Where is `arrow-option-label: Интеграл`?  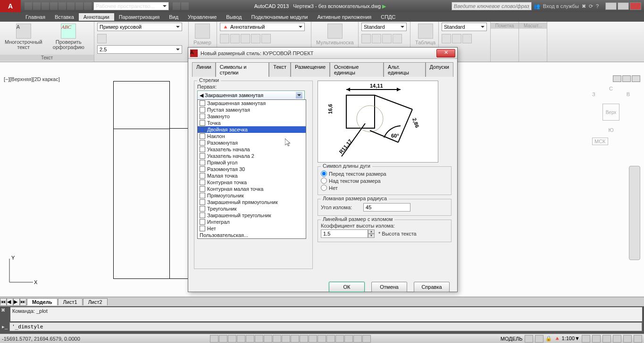 arrow-option-label: Интеграл is located at coordinates (218, 222).